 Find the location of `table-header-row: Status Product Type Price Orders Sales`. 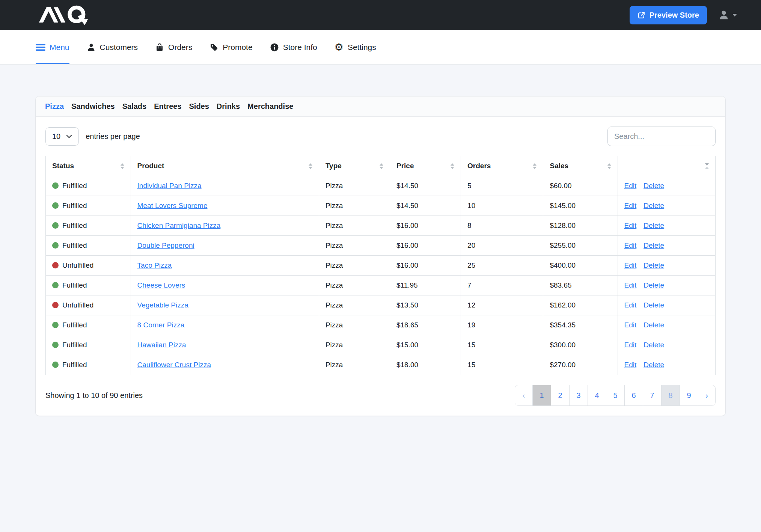

table-header-row: Status Product Type Price Orders Sales is located at coordinates (381, 166).